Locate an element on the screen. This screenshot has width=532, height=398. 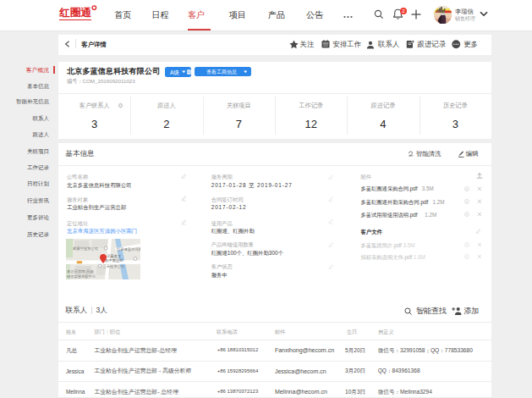
svg-text: 恒基建新开河桥 is located at coordinates (129, 249).